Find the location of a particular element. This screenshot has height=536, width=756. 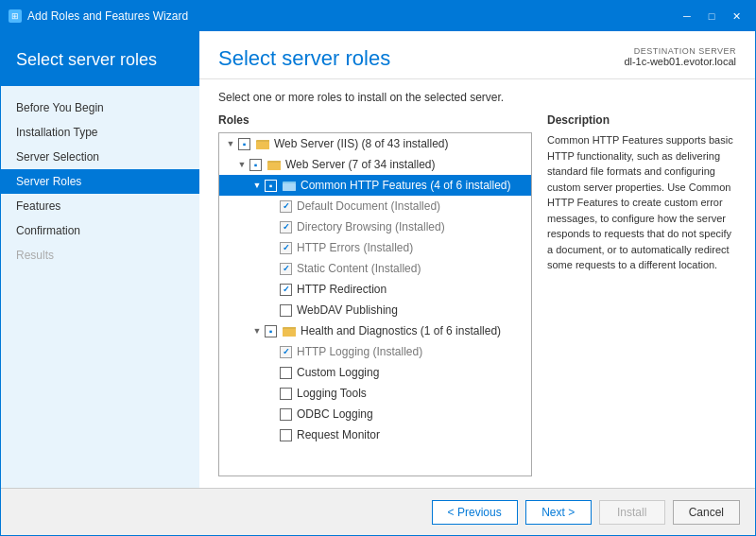

tree-label-static-content: Static Content (Installed) is located at coordinates (359, 268).